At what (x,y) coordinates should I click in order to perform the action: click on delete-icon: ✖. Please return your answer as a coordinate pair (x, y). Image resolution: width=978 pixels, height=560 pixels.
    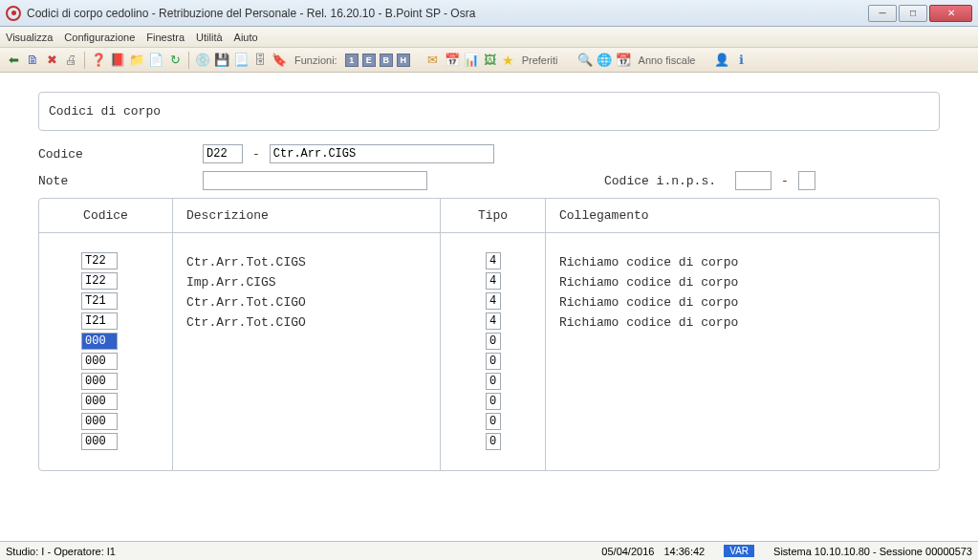
    Looking at the image, I should click on (52, 60).